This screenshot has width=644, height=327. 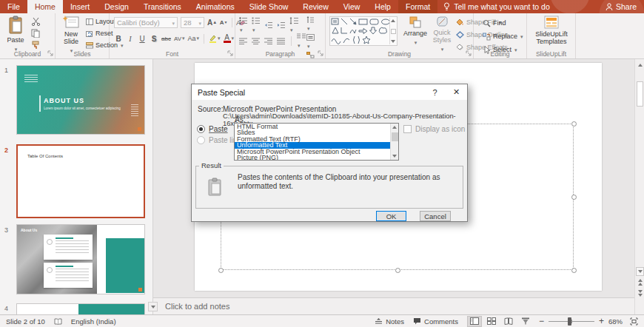 I want to click on comments-toggle-button: Comments, so click(x=435, y=321).